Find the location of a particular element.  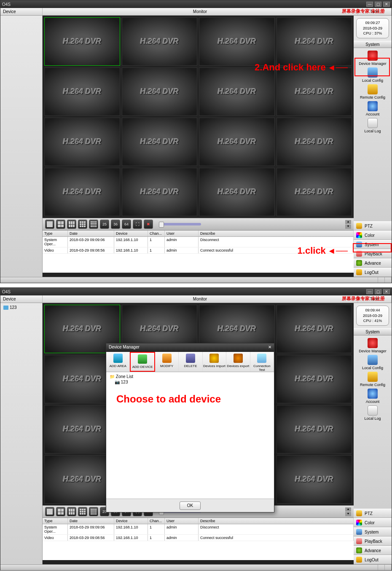

dlg-delete-button: DELETE is located at coordinates (191, 362).